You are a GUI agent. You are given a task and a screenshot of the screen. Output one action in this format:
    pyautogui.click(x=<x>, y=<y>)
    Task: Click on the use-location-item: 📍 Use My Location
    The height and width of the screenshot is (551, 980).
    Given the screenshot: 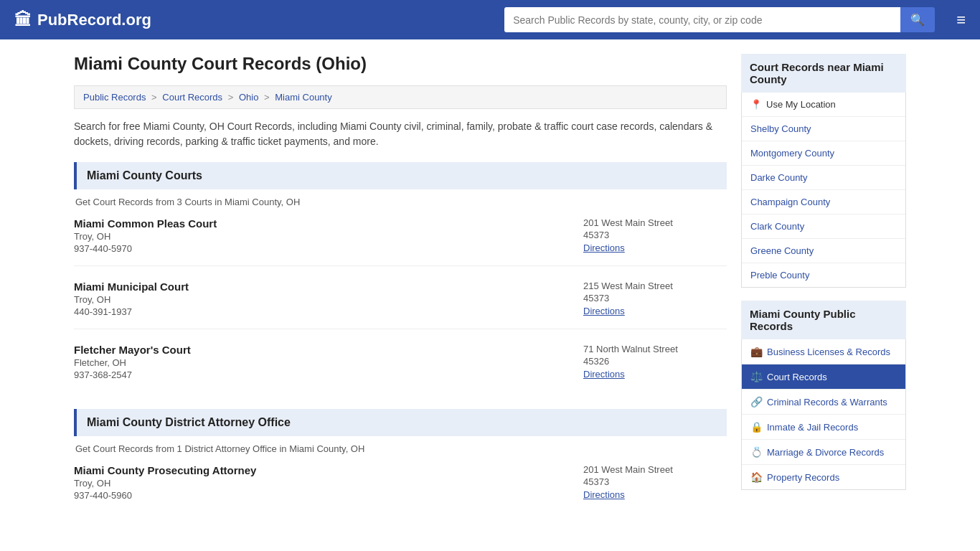 What is the action you would take?
    pyautogui.click(x=824, y=105)
    